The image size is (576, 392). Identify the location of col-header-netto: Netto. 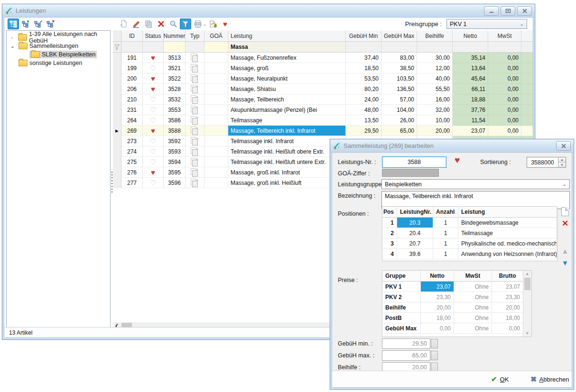
(471, 36).